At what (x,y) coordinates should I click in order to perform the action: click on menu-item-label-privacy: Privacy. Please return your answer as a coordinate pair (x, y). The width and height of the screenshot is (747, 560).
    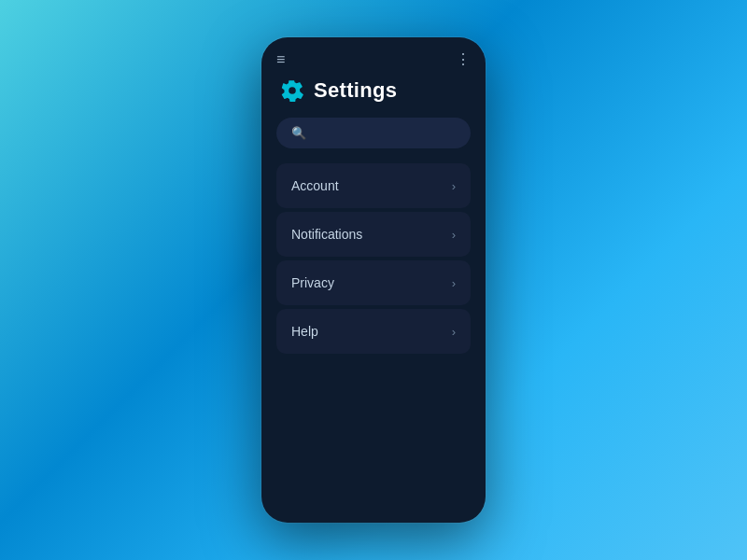
    Looking at the image, I should click on (313, 283).